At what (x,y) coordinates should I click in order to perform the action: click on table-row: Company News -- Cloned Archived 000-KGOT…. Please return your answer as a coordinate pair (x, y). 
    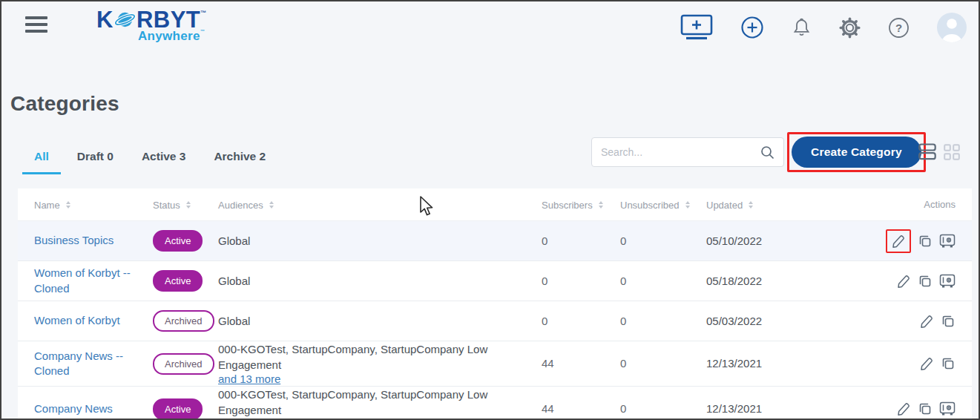
    Looking at the image, I should click on (495, 364).